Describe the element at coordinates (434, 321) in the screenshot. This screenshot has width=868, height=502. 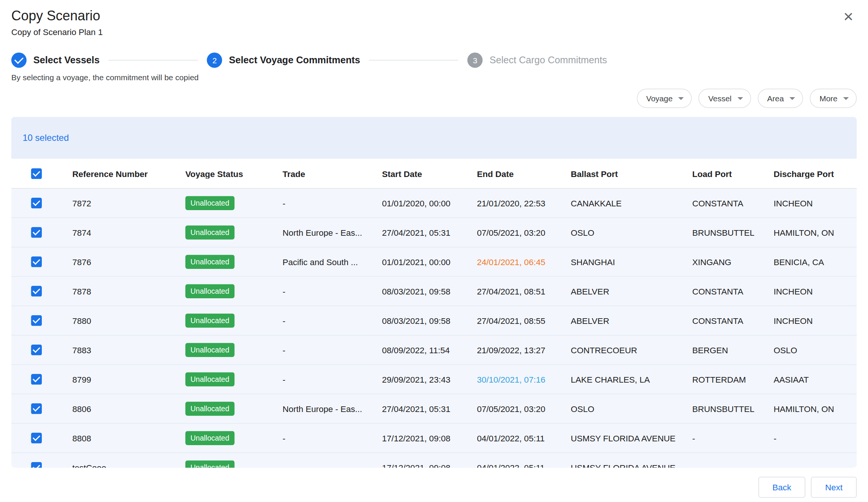
I see `table-row: 7880 Unallocated - 08/03/2021, 09:58 27/…` at that location.